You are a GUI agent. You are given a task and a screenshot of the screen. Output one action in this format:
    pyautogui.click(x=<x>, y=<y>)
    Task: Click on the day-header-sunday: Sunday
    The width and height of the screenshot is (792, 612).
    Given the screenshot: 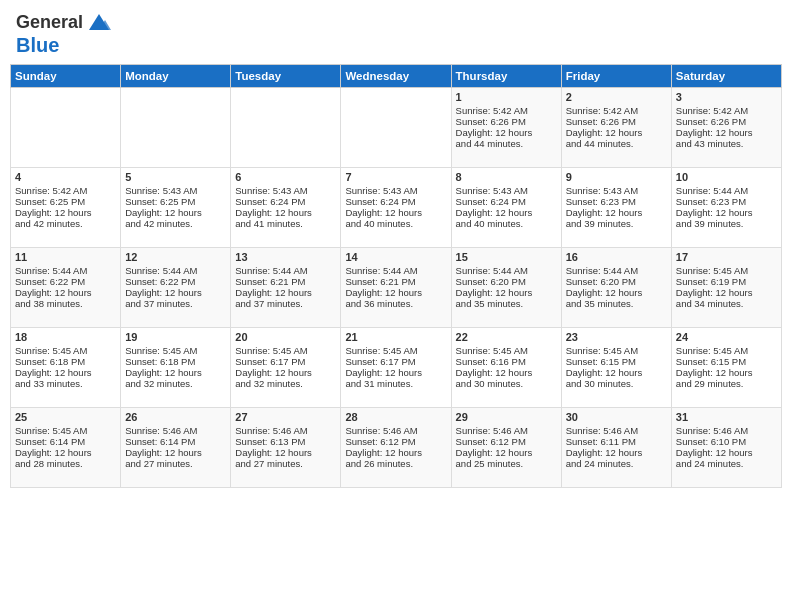 What is the action you would take?
    pyautogui.click(x=66, y=76)
    